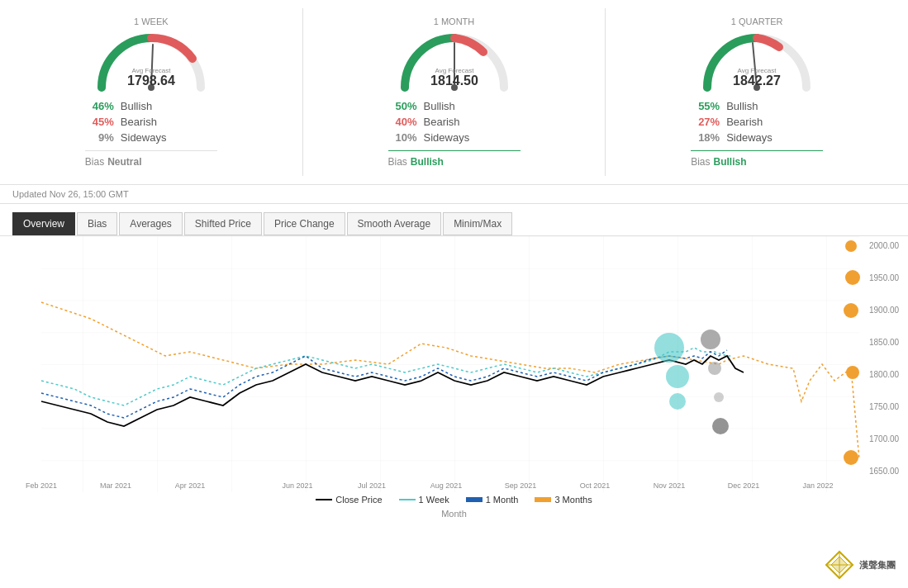  I want to click on chart-legend: Close Price 1 Week 1 Month 3 Months, so click(454, 500).